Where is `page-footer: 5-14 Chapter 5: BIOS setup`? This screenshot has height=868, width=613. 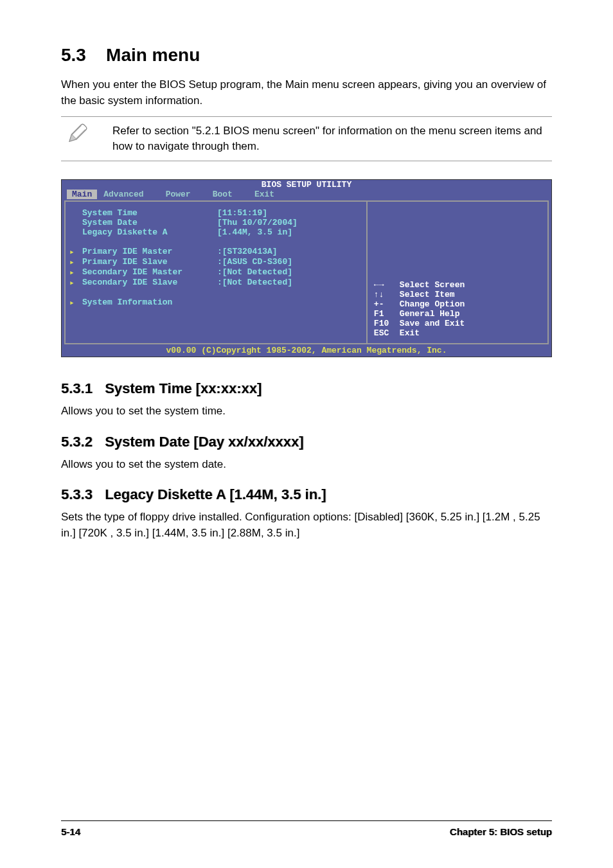 page-footer: 5-14 Chapter 5: BIOS setup is located at coordinates (306, 829).